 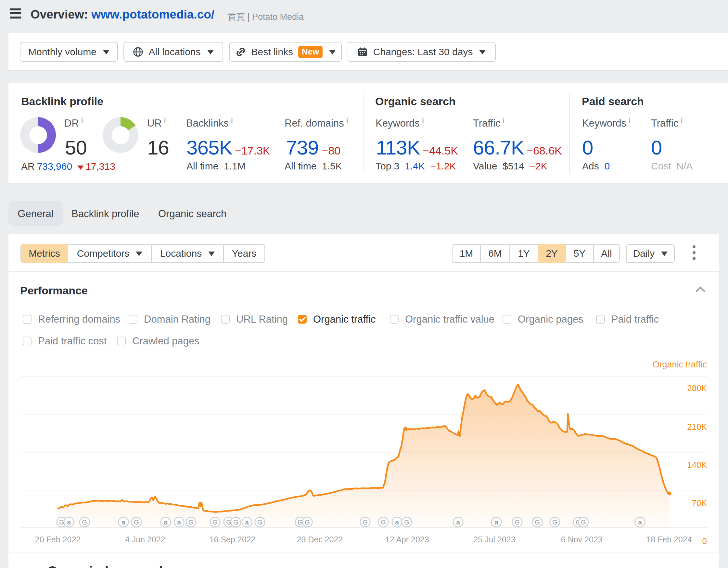 I want to click on svg-text: 140K, so click(x=697, y=465).